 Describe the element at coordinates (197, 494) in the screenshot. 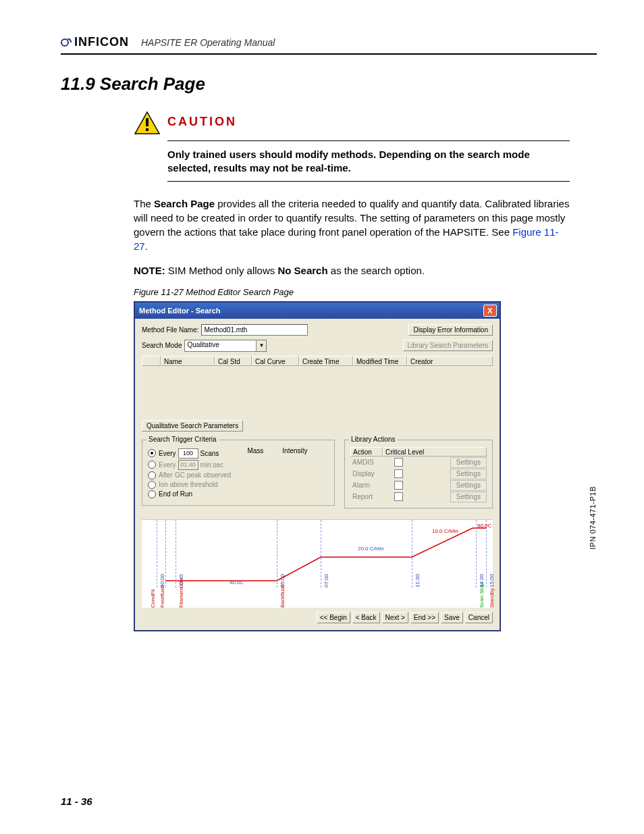

I see `criteria-end-of-run: End of Run` at that location.